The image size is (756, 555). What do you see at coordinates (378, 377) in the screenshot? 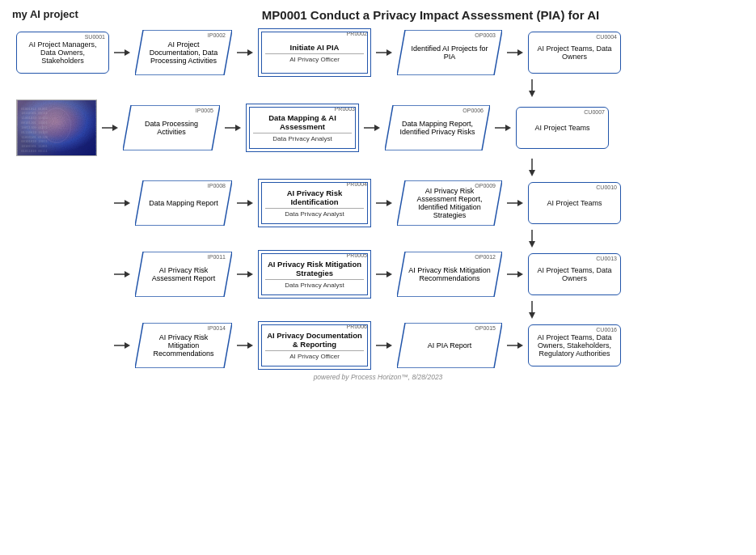
I see `footer: powered by Process Horizon™, 8/28/2023` at bounding box center [378, 377].